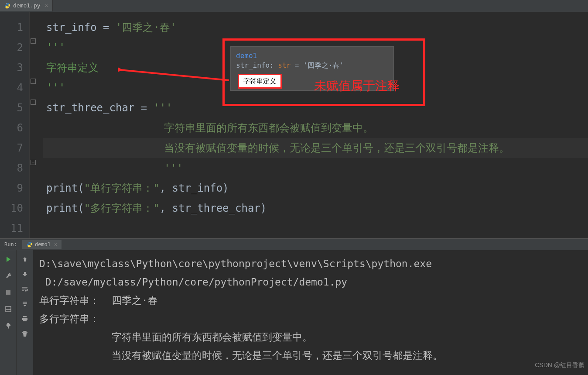 The width and height of the screenshot is (588, 375). Describe the element at coordinates (15, 108) in the screenshot. I see `line-number: 5` at that location.